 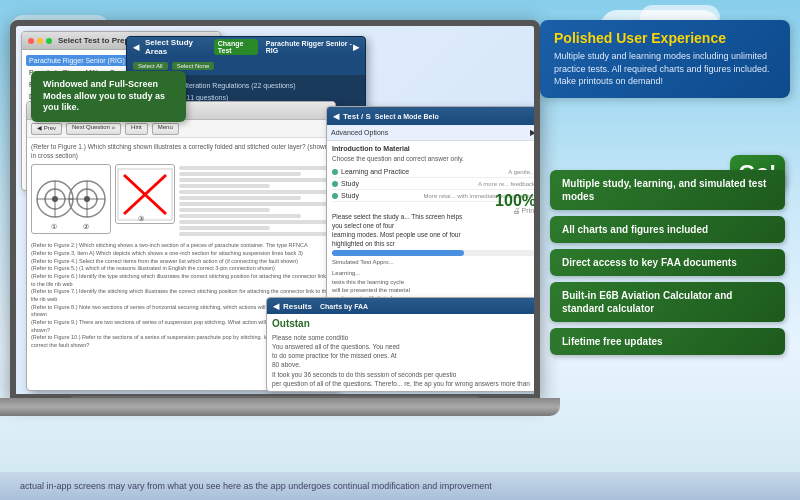 I want to click on outstanding-label: Outstan, so click(x=291, y=324).